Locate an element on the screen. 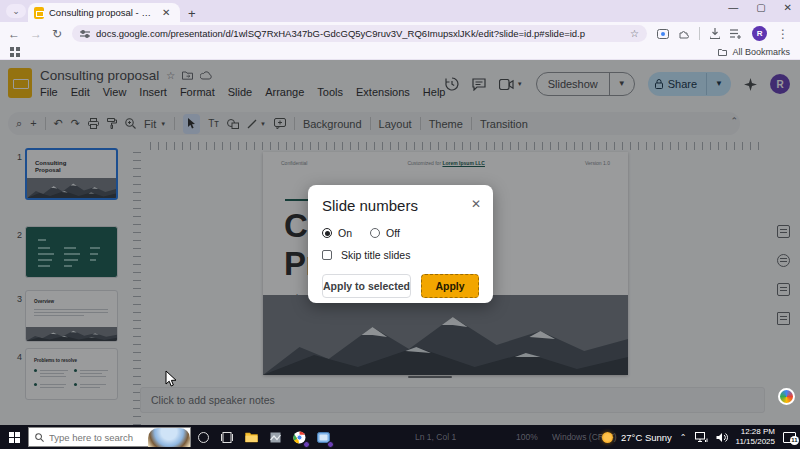  tab-close-icon: ✕ is located at coordinates (166, 12).